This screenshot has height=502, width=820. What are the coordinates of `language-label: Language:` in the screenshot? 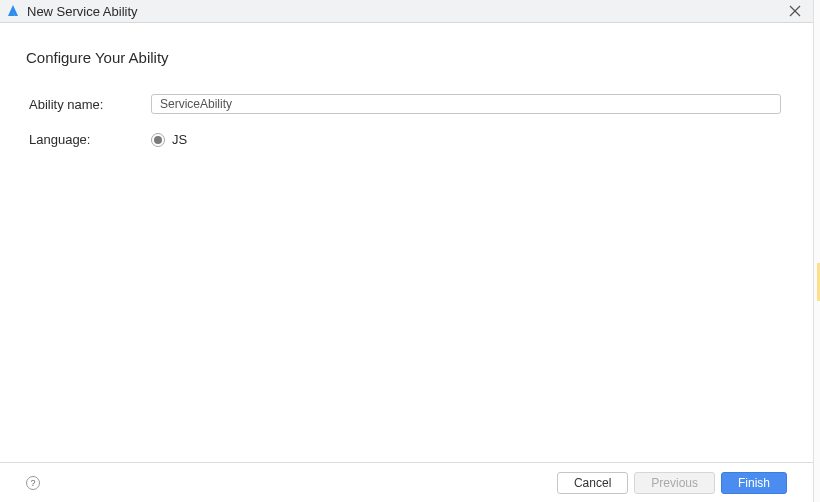 It's located at (88, 140).